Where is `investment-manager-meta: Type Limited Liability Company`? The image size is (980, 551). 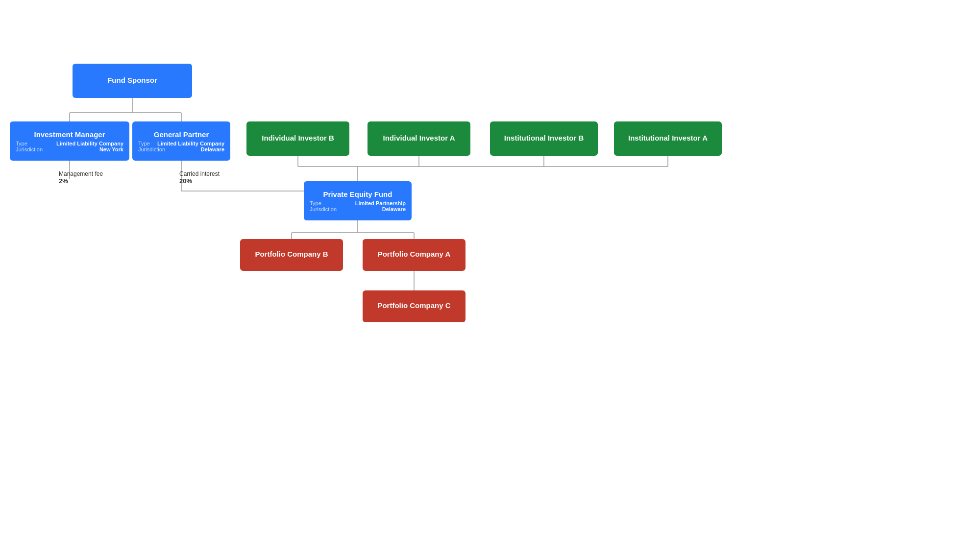
investment-manager-meta: Type Limited Liability Company is located at coordinates (70, 144).